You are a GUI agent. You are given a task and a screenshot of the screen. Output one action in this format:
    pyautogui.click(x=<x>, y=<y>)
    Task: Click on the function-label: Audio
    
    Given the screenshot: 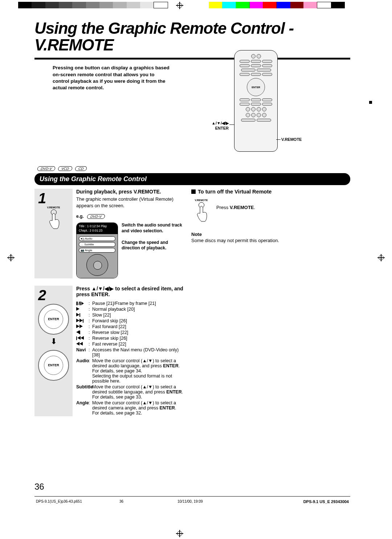 What is the action you would take?
    pyautogui.click(x=82, y=371)
    